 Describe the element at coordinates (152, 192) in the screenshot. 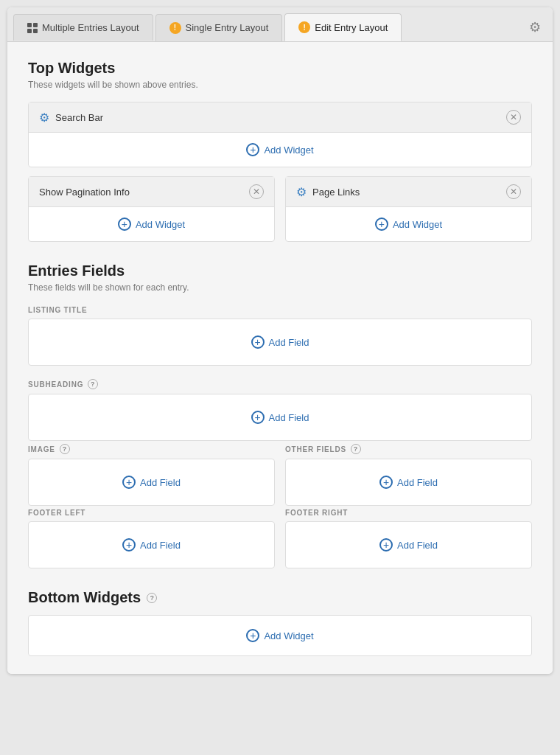

I see `pagination-info-widget-row: Show Pagination Info ✕` at that location.